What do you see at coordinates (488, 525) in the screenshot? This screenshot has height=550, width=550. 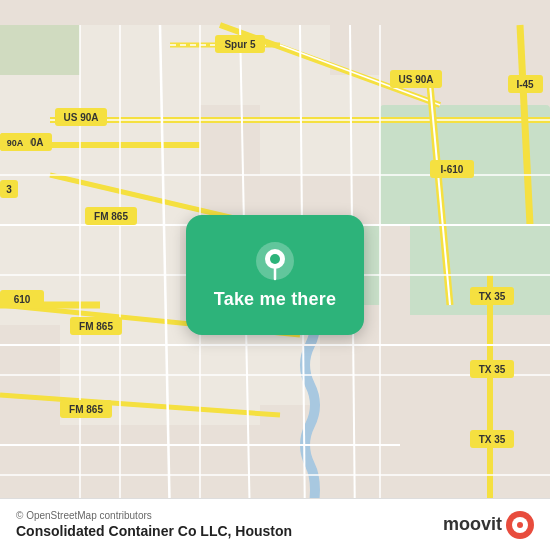 I see `moovit-logo: moovit` at bounding box center [488, 525].